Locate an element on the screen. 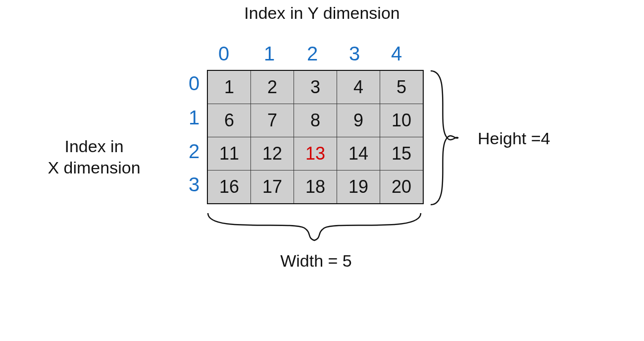 The image size is (644, 341). cell-3-0: 16 is located at coordinates (229, 187).